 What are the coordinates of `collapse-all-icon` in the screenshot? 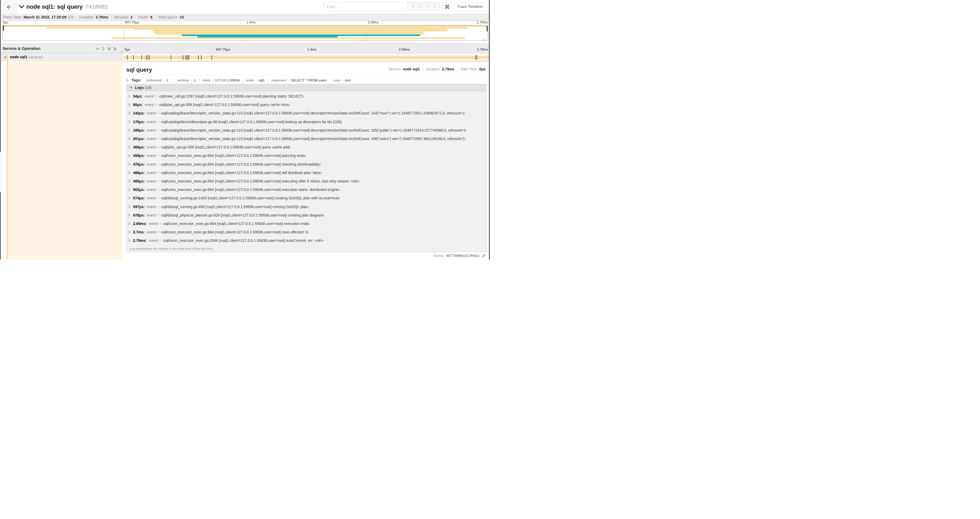 It's located at (109, 49).